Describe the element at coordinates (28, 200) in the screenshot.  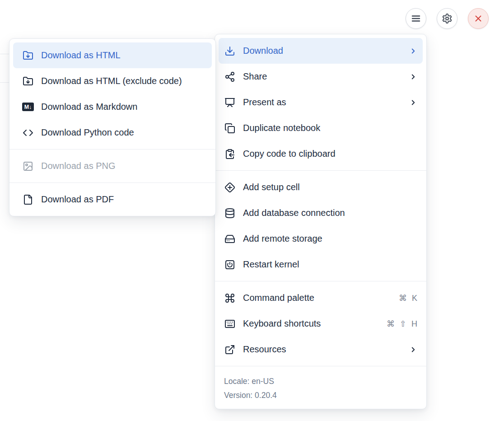
I see `file-icon` at that location.